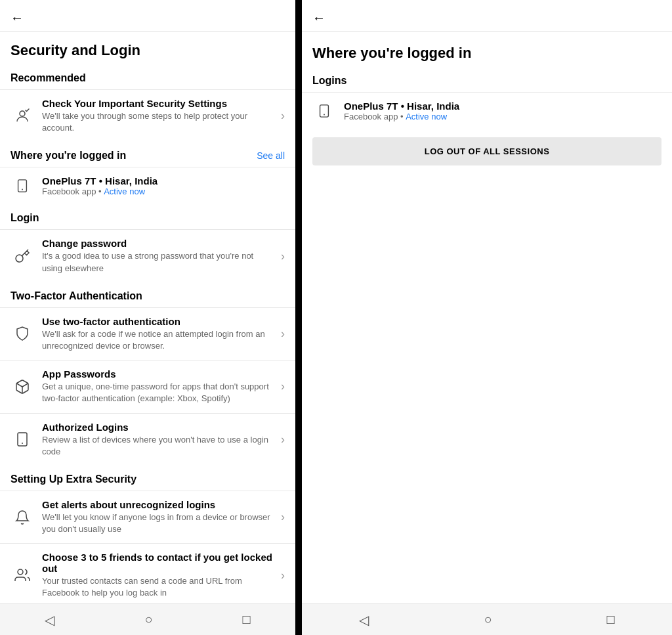 The width and height of the screenshot is (672, 635). Describe the element at coordinates (148, 48) in the screenshot. I see `left-page-title: Security and Login` at that location.